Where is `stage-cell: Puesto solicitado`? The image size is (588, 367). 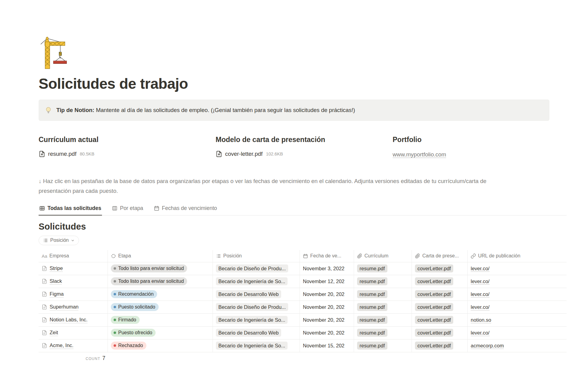 stage-cell: Puesto solicitado is located at coordinates (160, 307).